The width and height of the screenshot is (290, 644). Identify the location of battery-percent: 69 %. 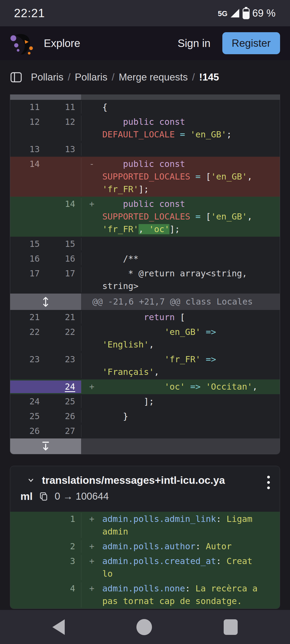
(264, 13).